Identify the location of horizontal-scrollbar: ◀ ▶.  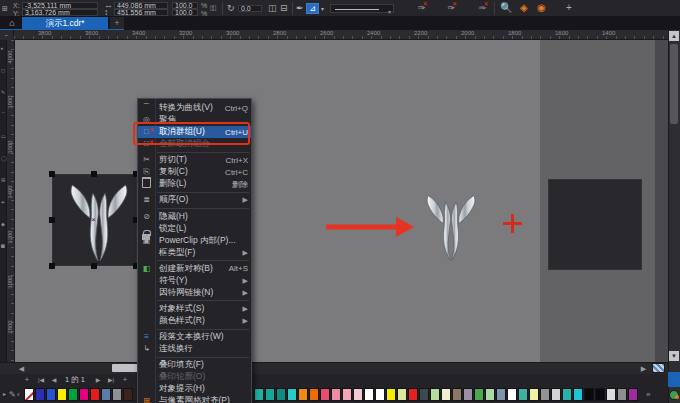
(334, 368).